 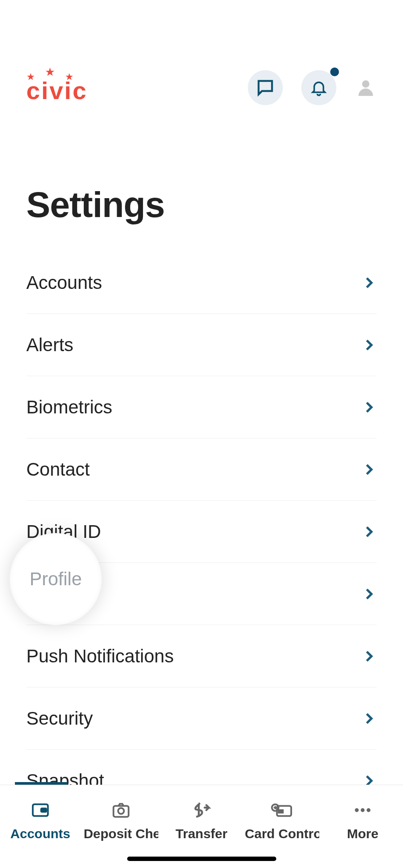 What do you see at coordinates (319, 88) in the screenshot?
I see `notifications-button` at bounding box center [319, 88].